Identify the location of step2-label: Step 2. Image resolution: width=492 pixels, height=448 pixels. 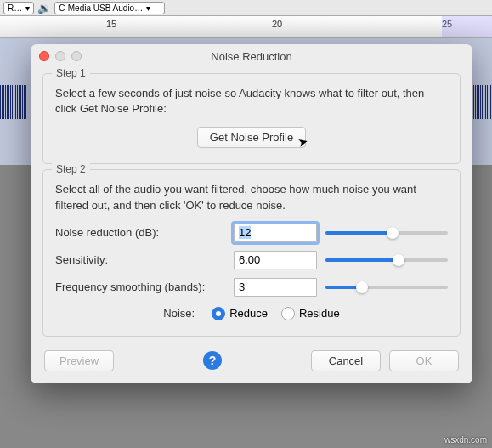
(71, 169).